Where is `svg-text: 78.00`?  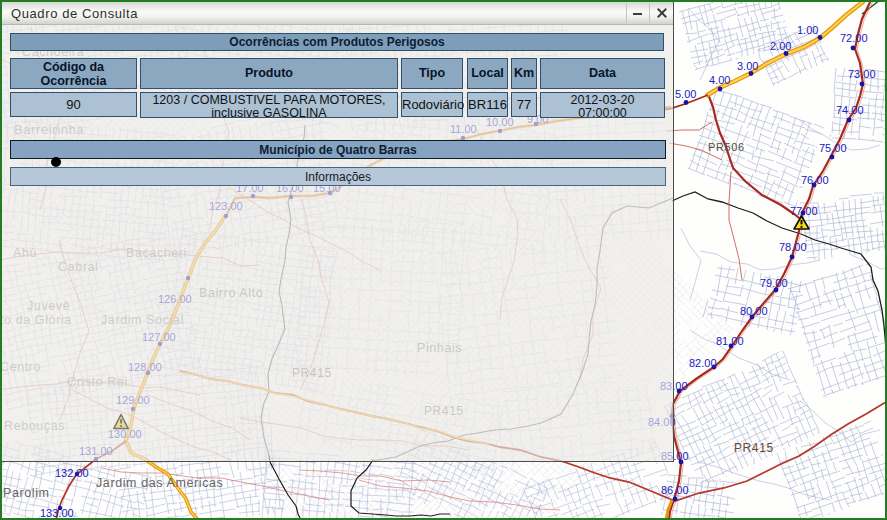
svg-text: 78.00 is located at coordinates (793, 247).